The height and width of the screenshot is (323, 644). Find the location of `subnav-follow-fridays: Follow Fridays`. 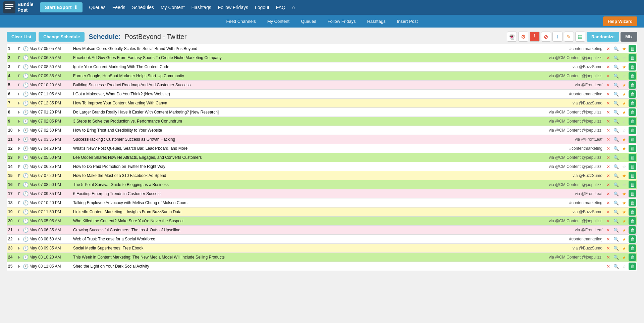

subnav-follow-fridays: Follow Fridays is located at coordinates (342, 21).